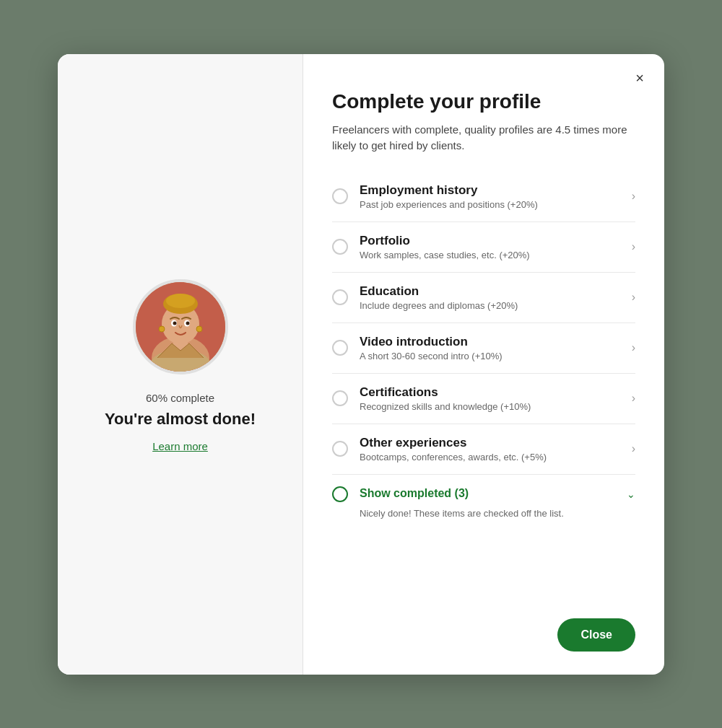  What do you see at coordinates (634, 297) in the screenshot?
I see `chevron-right-icon-education: ›` at bounding box center [634, 297].